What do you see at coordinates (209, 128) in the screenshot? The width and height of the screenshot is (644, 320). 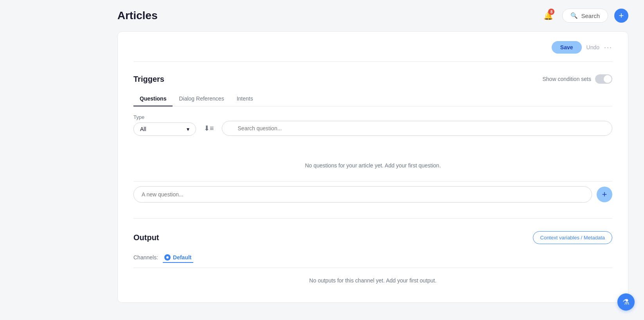 I see `sort-button: ⬇≡` at bounding box center [209, 128].